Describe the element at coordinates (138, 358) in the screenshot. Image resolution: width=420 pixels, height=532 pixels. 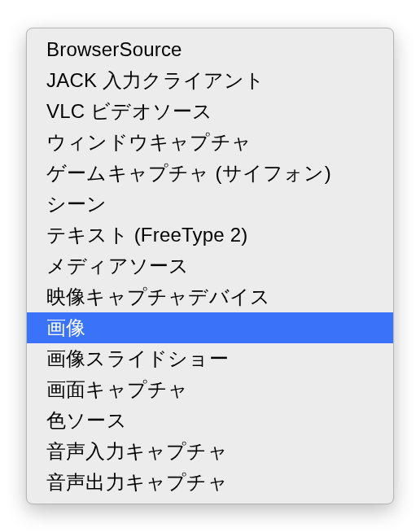
I see `menu-item-label: 画像スライドショー` at that location.